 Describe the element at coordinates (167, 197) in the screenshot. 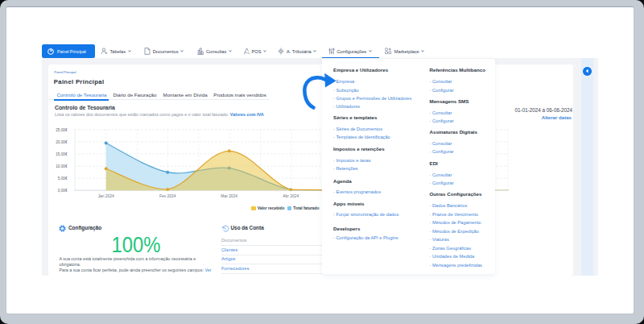

I see `svg-text: Fev 2024` at that location.